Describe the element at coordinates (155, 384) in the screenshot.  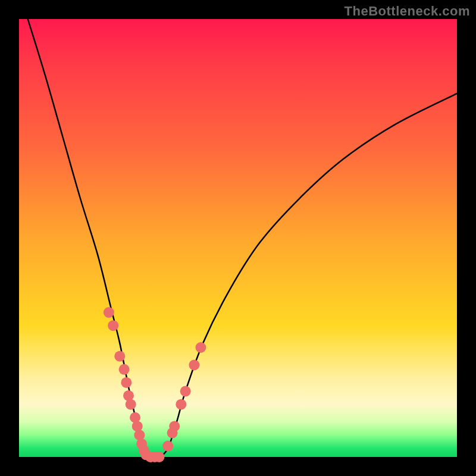
I see `marker-group` at that location.